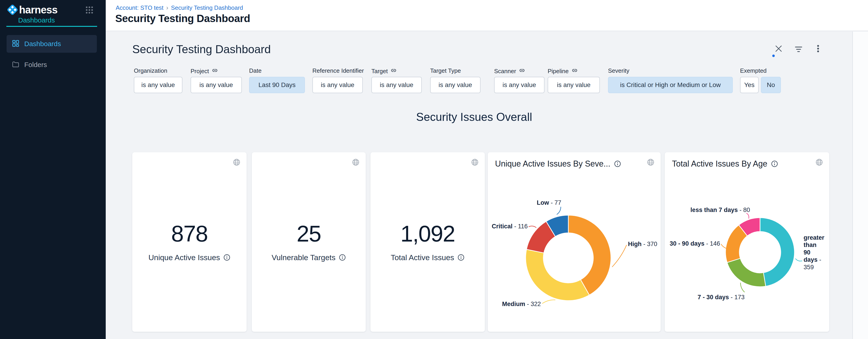 The width and height of the screenshot is (868, 339). Describe the element at coordinates (53, 9) in the screenshot. I see `brand-row: harness` at that location.